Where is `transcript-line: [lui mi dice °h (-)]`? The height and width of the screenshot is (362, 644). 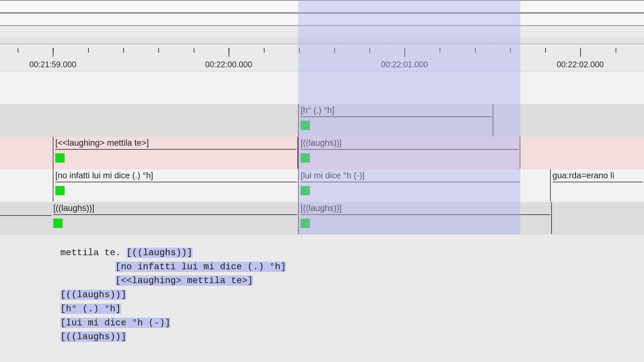
transcript-line: [lui mi dice °h (-)] is located at coordinates (352, 323).